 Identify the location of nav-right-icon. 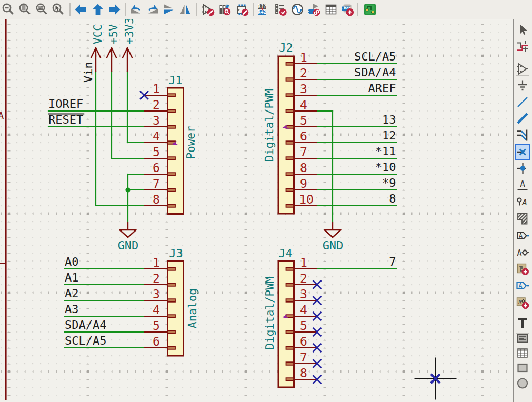
(115, 9).